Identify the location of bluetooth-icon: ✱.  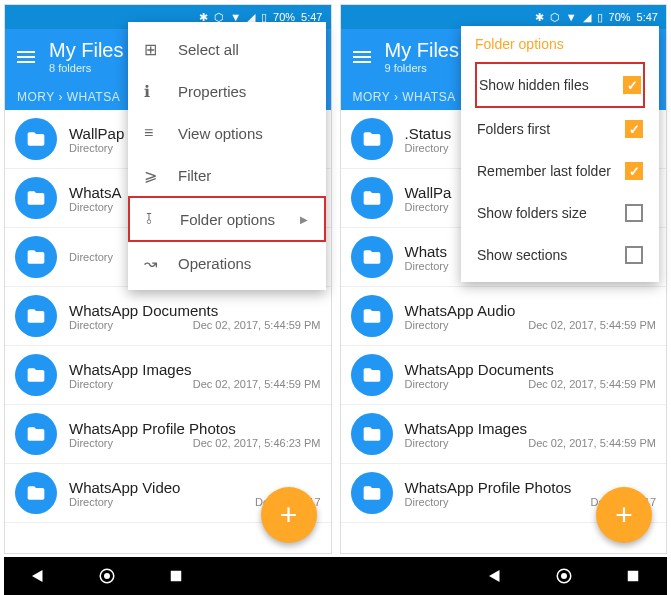
(540, 18).